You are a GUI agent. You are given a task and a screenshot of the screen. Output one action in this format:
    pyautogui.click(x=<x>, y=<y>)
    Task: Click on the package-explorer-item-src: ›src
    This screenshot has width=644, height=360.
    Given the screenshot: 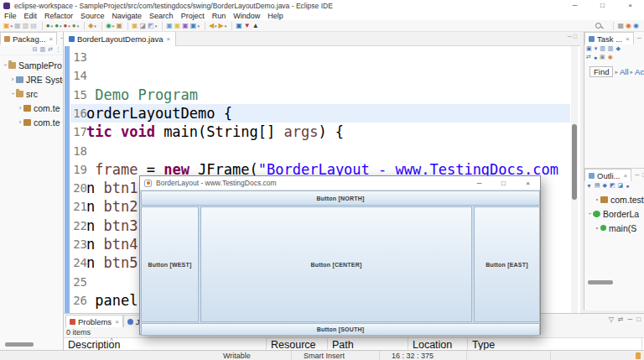 What is the action you would take?
    pyautogui.click(x=32, y=94)
    